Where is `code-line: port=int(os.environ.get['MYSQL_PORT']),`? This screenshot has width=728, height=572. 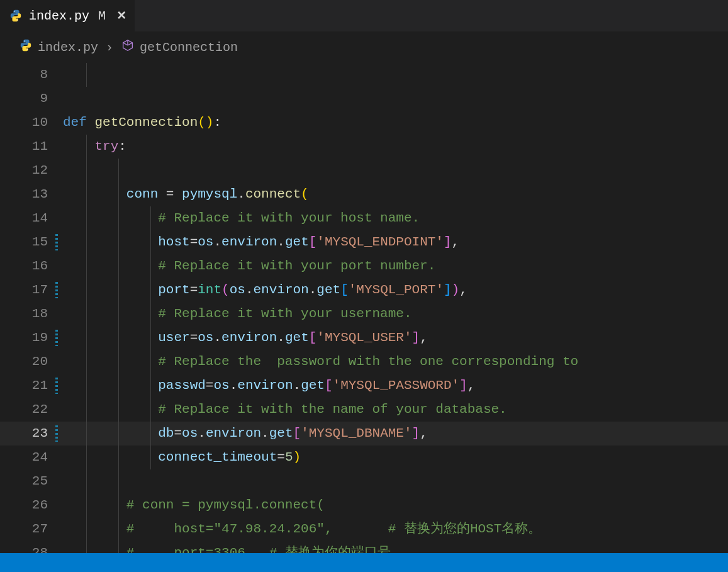 code-line: port=int(os.environ.get['MYSQL_PORT']), is located at coordinates (395, 290).